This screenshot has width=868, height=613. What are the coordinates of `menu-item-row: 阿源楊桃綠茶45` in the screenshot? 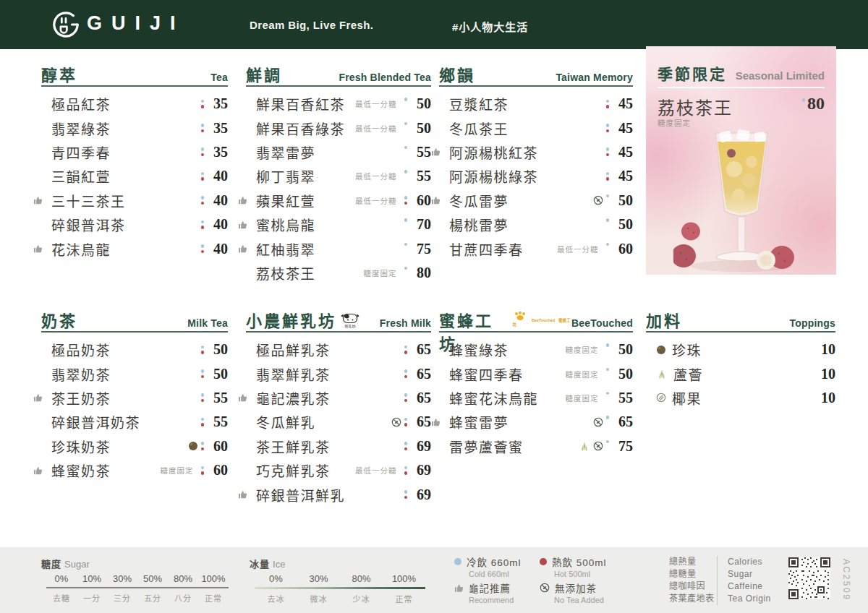 It's located at (536, 176).